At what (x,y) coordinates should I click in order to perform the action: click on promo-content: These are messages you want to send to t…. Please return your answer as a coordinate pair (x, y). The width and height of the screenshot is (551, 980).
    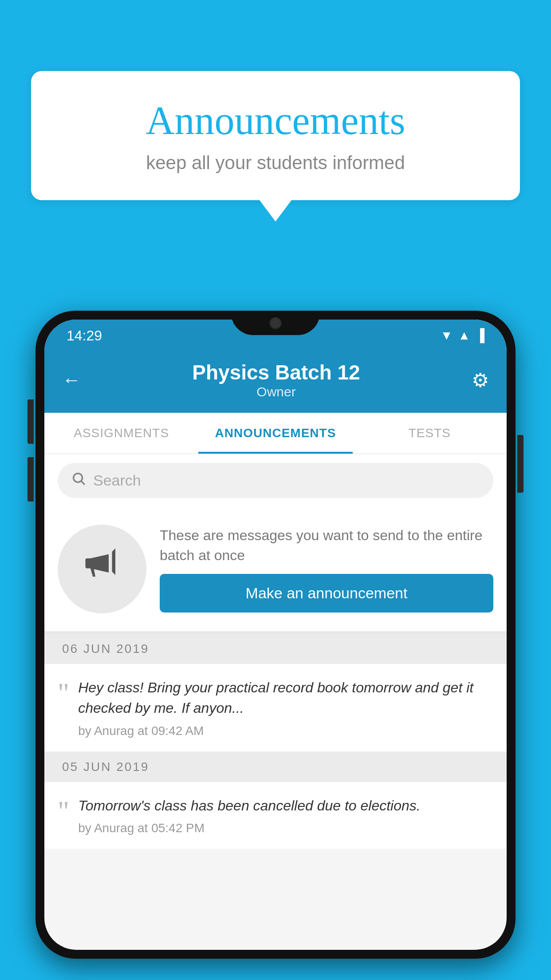
    Looking at the image, I should click on (327, 569).